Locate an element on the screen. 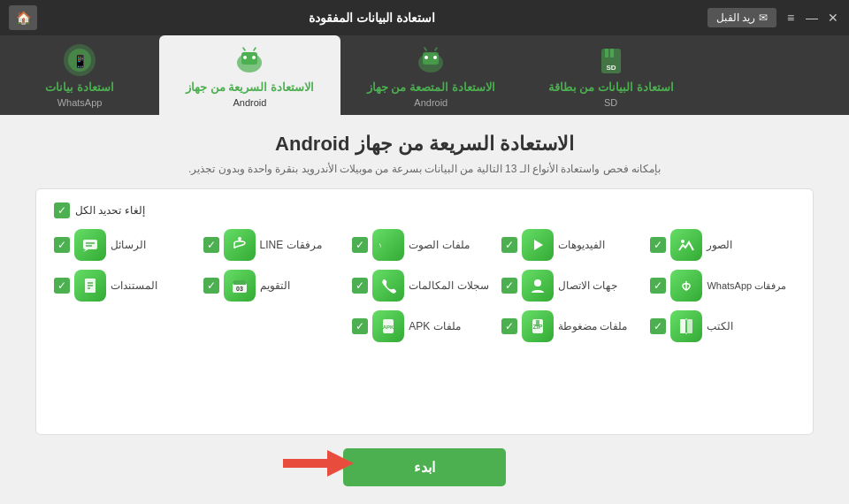 This screenshot has height=504, width=849. inbox-icon: ✉ is located at coordinates (763, 18).